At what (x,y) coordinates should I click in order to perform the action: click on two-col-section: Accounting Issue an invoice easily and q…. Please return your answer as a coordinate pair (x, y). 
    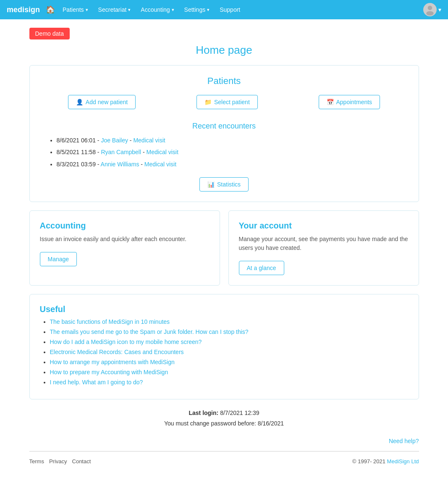
    Looking at the image, I should click on (224, 248).